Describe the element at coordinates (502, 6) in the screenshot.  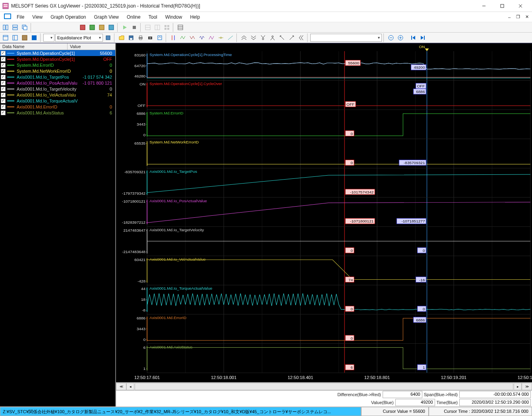
I see `maximize-button` at that location.